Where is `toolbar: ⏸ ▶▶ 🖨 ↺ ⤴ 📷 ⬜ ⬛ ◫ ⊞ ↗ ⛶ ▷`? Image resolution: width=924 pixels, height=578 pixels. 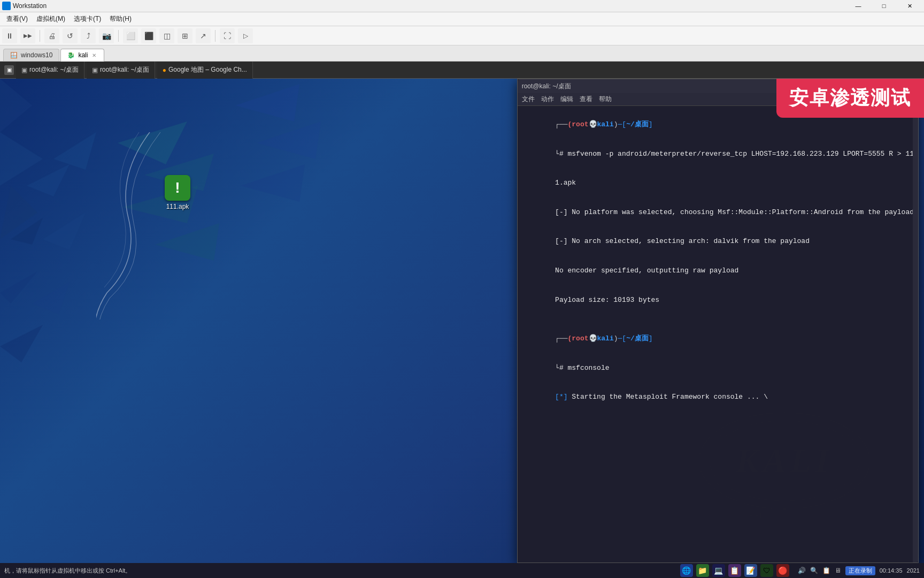 toolbar: ⏸ ▶▶ 🖨 ↺ ⤴ 📷 ⬜ ⬛ ◫ ⊞ ↗ ⛶ ▷ is located at coordinates (462, 36).